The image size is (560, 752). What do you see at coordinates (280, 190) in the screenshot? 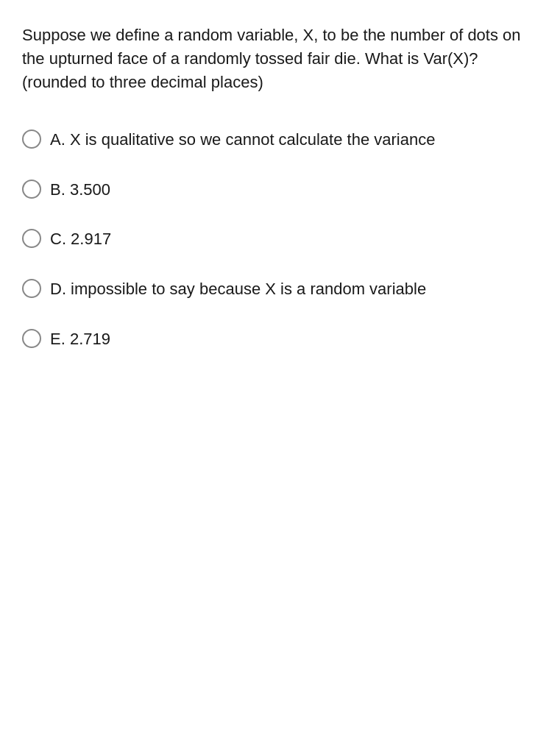
I see `option-b: B. 3.500` at bounding box center [280, 190].